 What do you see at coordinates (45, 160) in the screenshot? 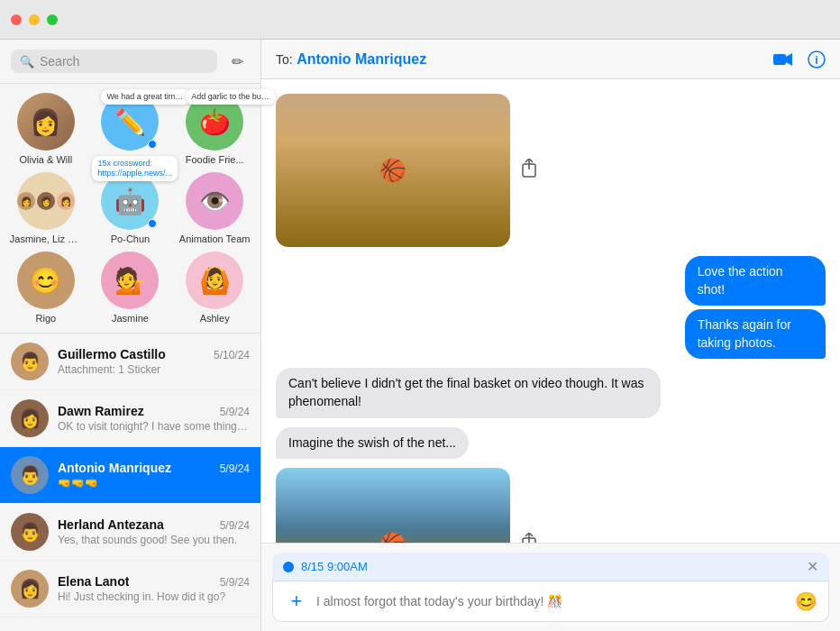
I see `avatar-label-olivia: Olivia & Will` at bounding box center [45, 160].